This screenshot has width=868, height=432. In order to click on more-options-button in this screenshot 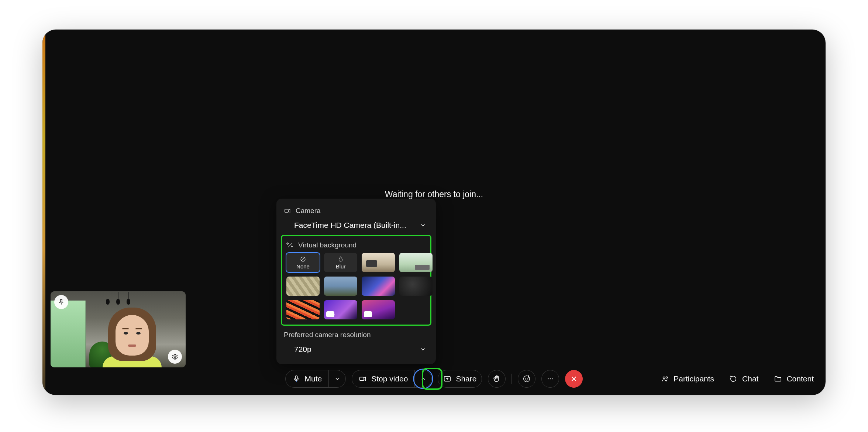, I will do `click(550, 379)`.